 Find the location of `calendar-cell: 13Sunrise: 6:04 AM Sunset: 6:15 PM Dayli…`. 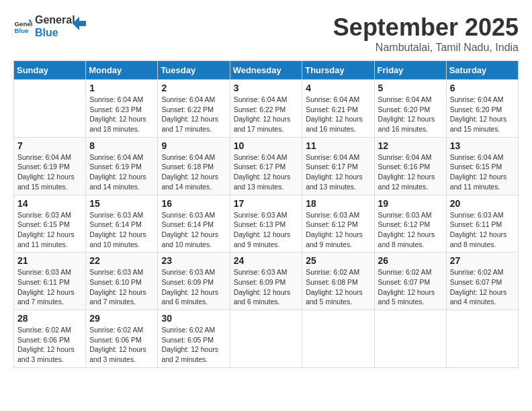

calendar-cell: 13Sunrise: 6:04 AM Sunset: 6:15 PM Dayli… is located at coordinates (482, 166).